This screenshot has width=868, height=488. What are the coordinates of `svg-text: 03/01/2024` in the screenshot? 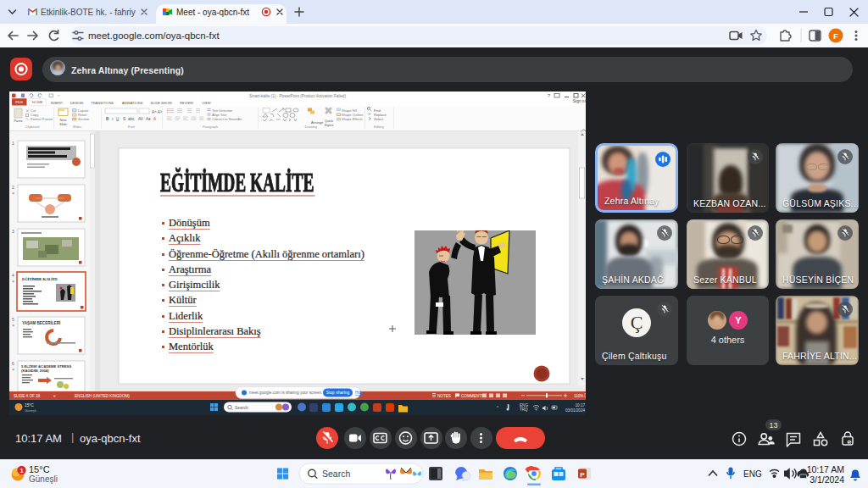 It's located at (575, 410).